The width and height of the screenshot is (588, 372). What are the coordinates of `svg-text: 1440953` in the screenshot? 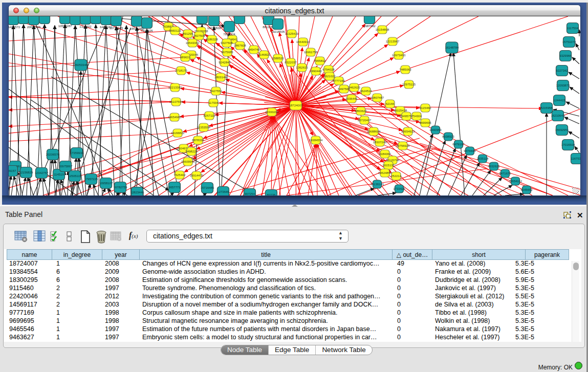 It's located at (435, 130).